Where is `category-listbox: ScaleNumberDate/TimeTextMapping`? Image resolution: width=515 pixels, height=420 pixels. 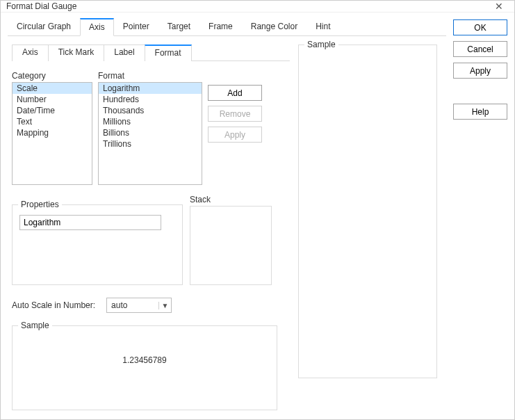 category-listbox: ScaleNumberDate/TimeTextMapping is located at coordinates (52, 134).